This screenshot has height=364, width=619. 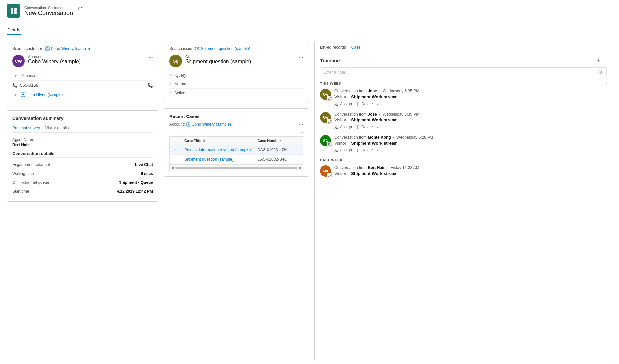 I want to click on entry-more-1: ···, so click(x=379, y=127).